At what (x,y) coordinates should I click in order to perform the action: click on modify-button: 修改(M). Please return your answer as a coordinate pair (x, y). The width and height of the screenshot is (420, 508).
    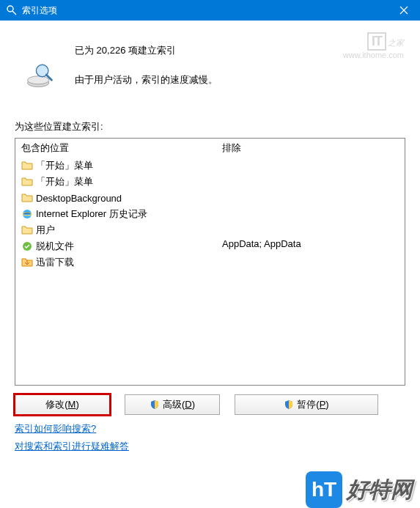
    Looking at the image, I should click on (62, 405).